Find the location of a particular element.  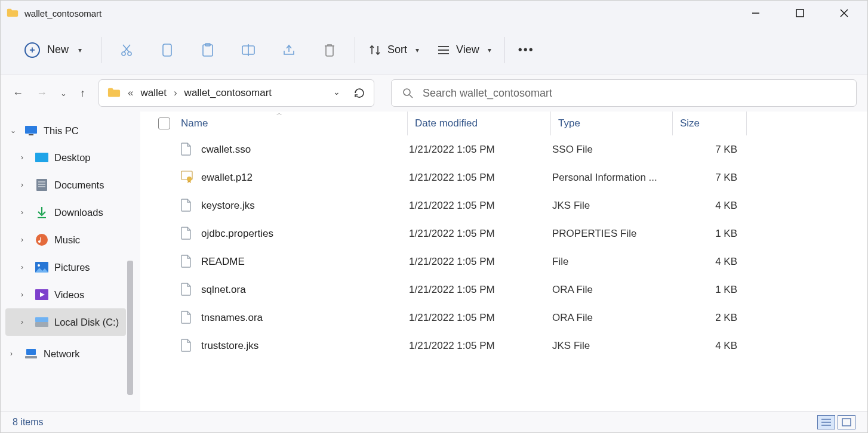

column-headers: Name ︿ Date modified Type Size is located at coordinates (504, 123).